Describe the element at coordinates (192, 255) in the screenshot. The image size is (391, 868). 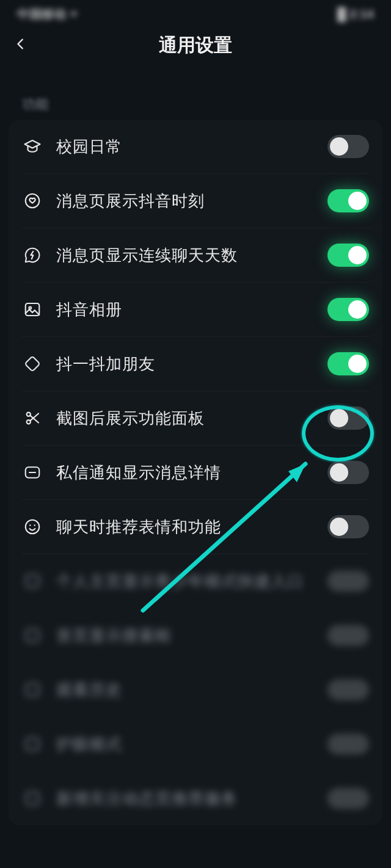
I see `setting-label: 消息页显示连续聊天天数` at that location.